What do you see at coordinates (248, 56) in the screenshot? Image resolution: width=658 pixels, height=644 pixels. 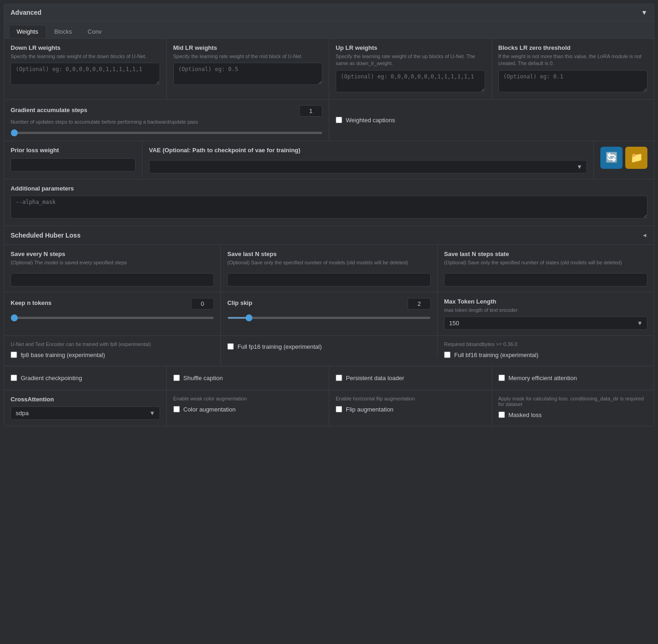 I see `mid-lr-desc: Specify the learning rate weight of the …` at bounding box center [248, 56].